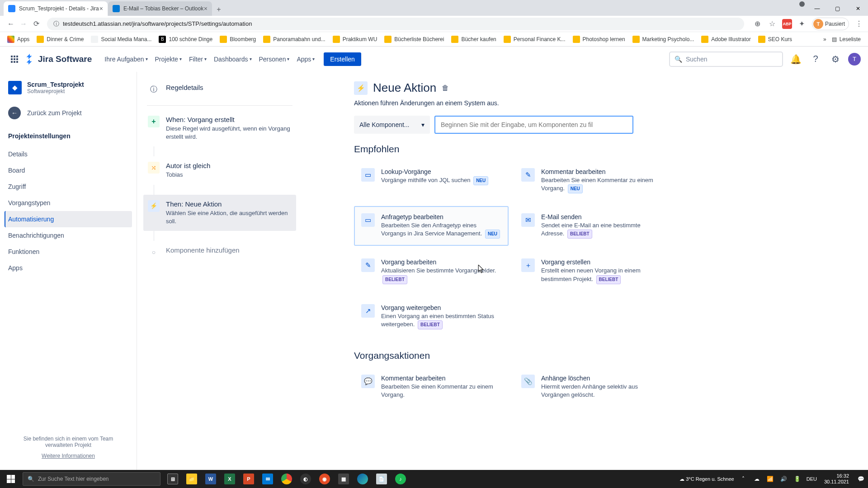  What do you see at coordinates (11, 24) in the screenshot?
I see `back-button: ←` at bounding box center [11, 24].